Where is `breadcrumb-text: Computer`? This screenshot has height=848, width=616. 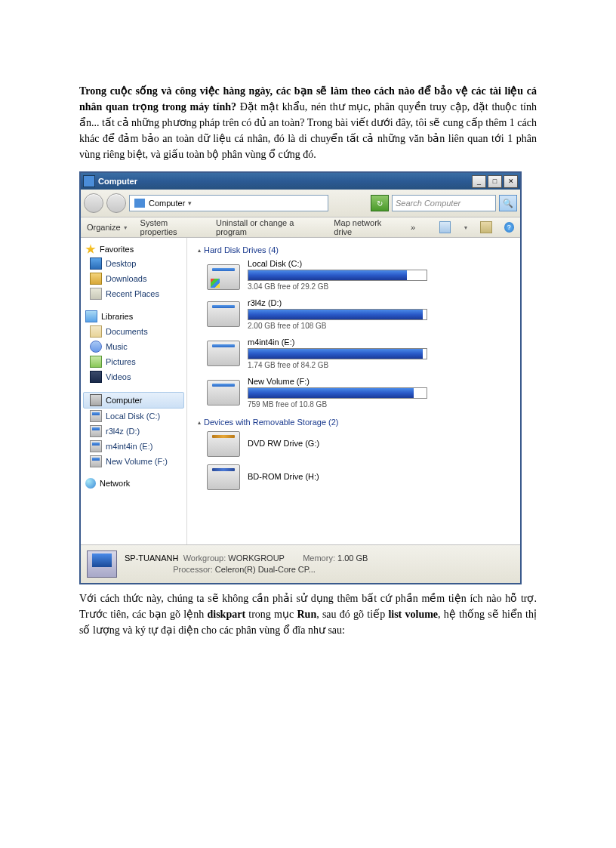 breadcrumb-text: Computer is located at coordinates (167, 203).